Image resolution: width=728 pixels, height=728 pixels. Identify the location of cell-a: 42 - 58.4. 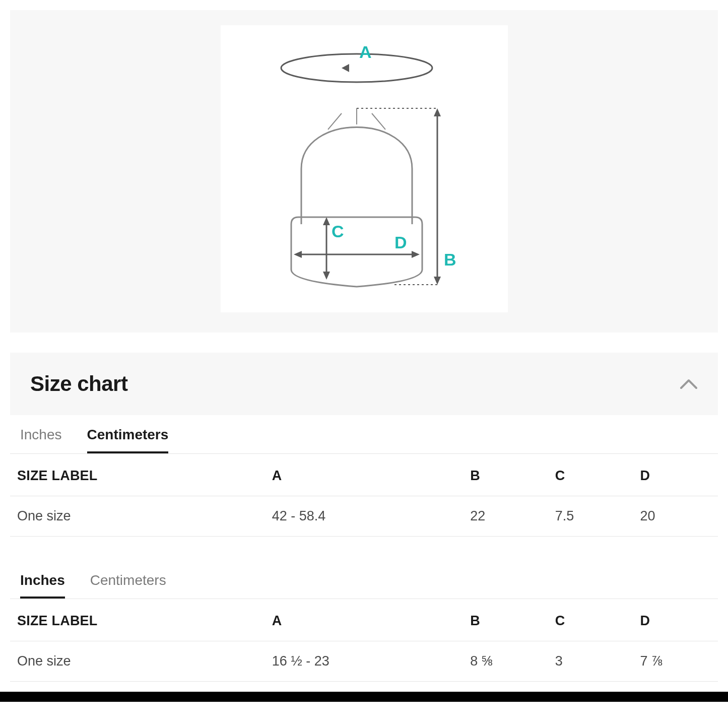
(364, 516).